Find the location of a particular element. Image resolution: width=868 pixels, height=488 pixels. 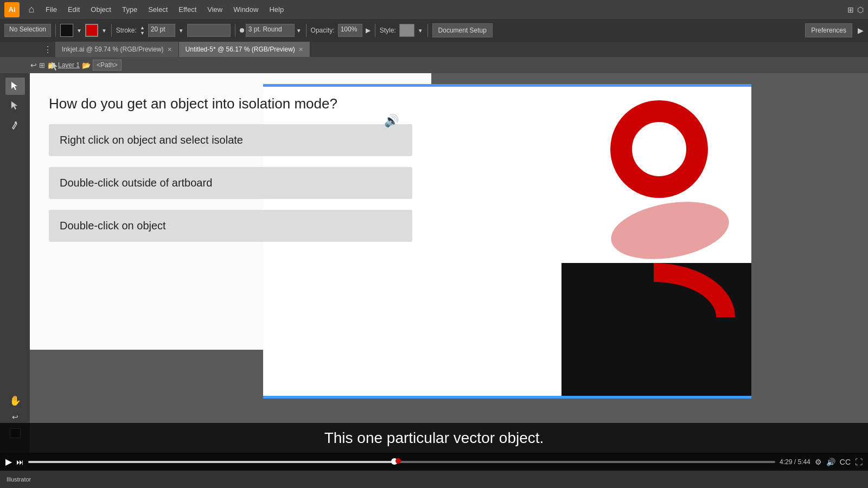

tab-untitled-close: ✕ is located at coordinates (301, 50).